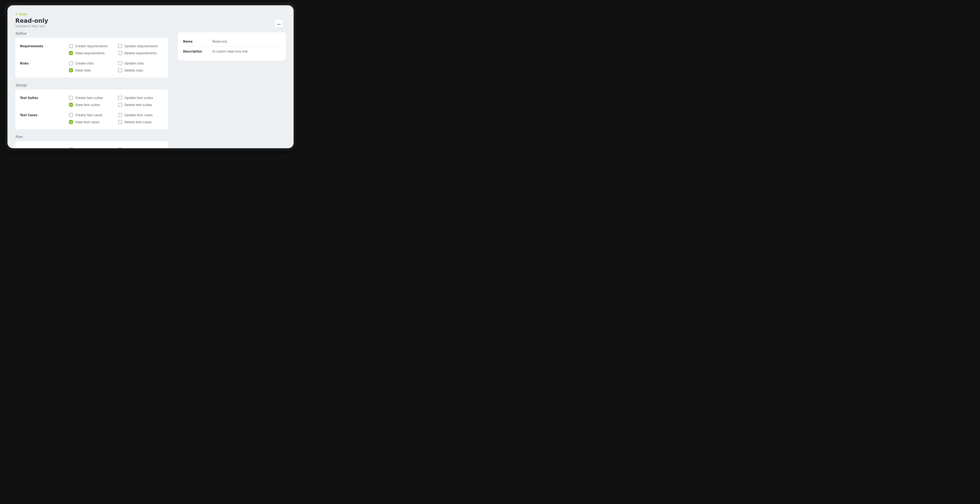 Image resolution: width=980 pixels, height=504 pixels. Describe the element at coordinates (141, 53) in the screenshot. I see `perm-label: Delete requirements` at that location.